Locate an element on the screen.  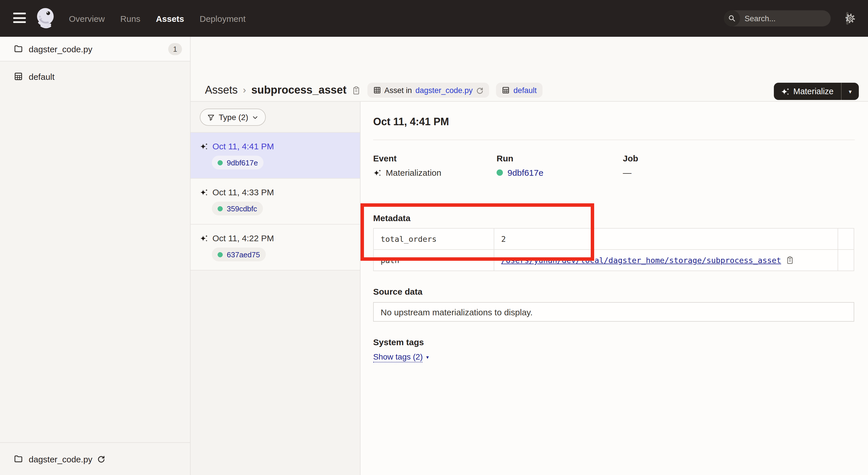
event-row: Oct 11, 4:41 PM 9dbf617e is located at coordinates (275, 156).